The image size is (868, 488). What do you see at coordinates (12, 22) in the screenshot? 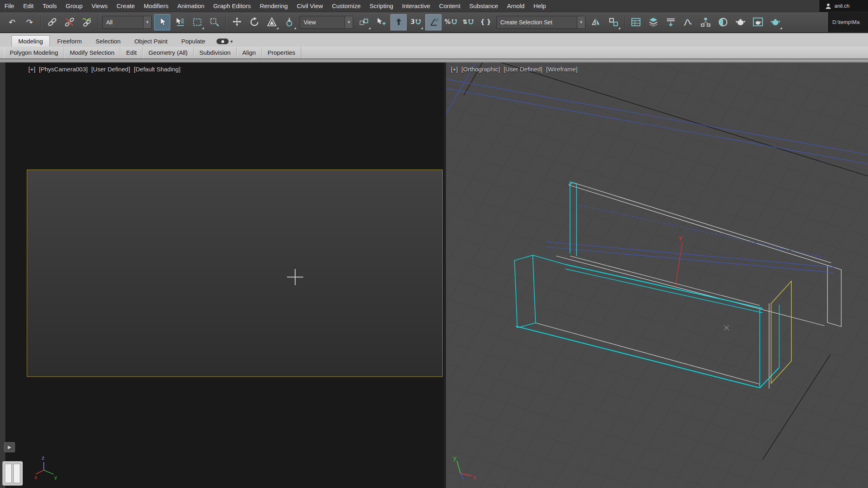
I see `undo-button: ↶` at bounding box center [12, 22].